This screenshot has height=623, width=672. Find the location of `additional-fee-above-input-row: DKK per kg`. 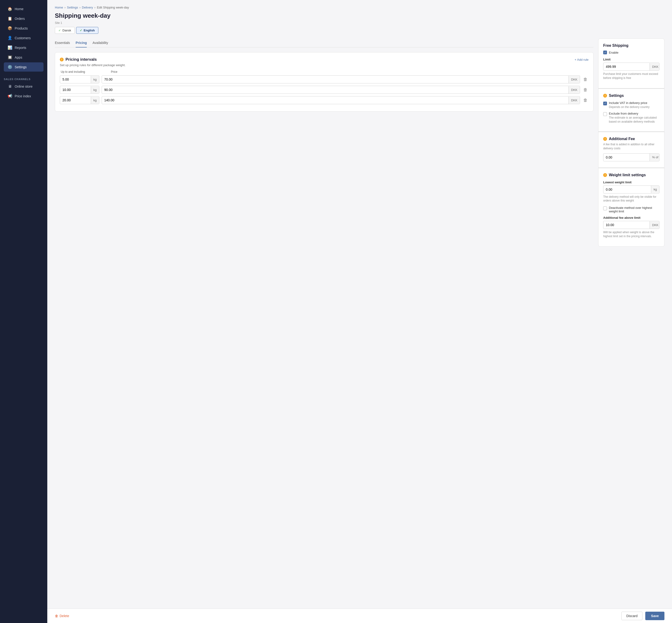

additional-fee-above-input-row: DKK per kg is located at coordinates (632, 225).